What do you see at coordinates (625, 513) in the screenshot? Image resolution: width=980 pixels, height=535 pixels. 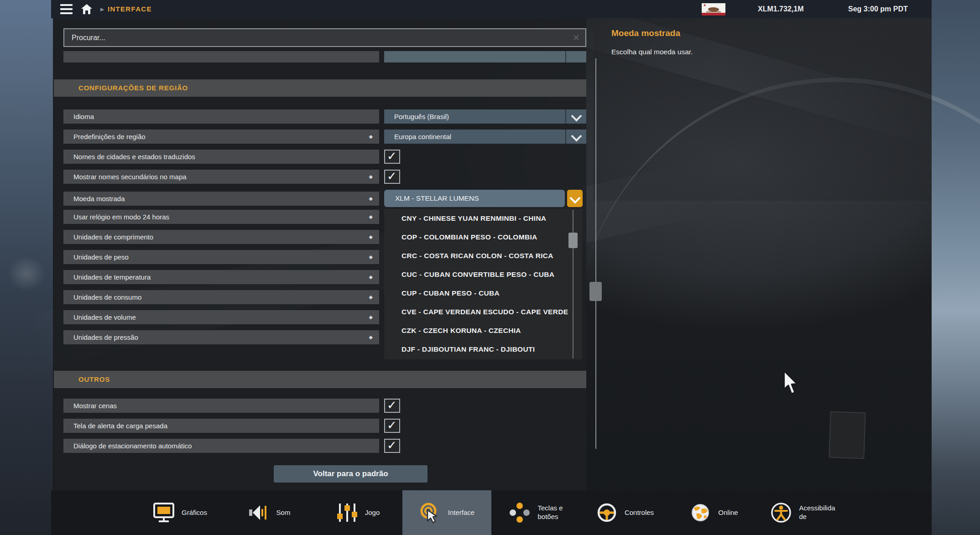 I see `tab-controles: Controles` at bounding box center [625, 513].